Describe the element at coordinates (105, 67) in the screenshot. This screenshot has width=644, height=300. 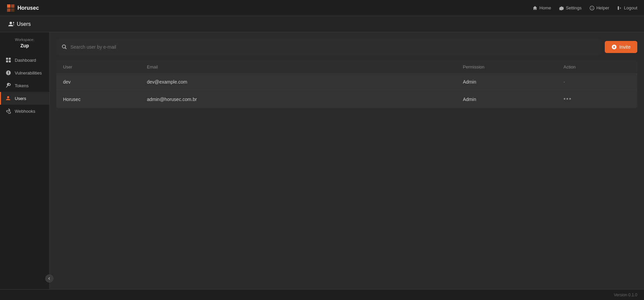
I see `header-user: User` at that location.